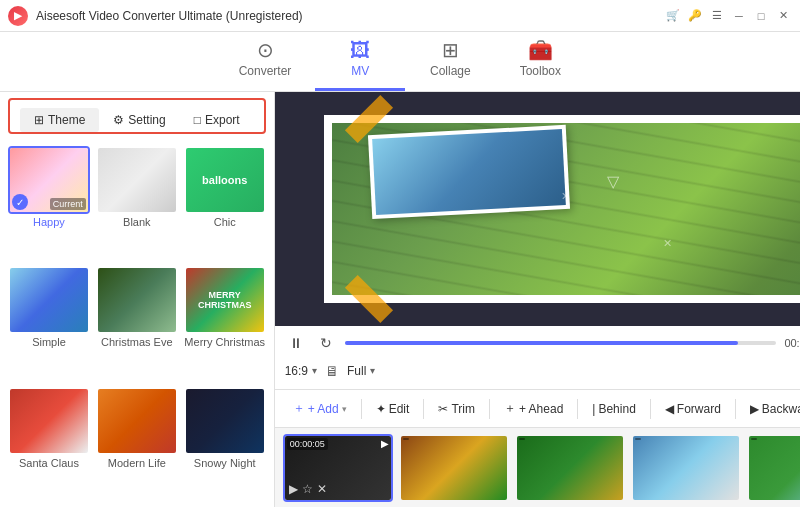  Describe the element at coordinates (20, 202) in the screenshot. I see `check-mark-happy: ✓` at that location.